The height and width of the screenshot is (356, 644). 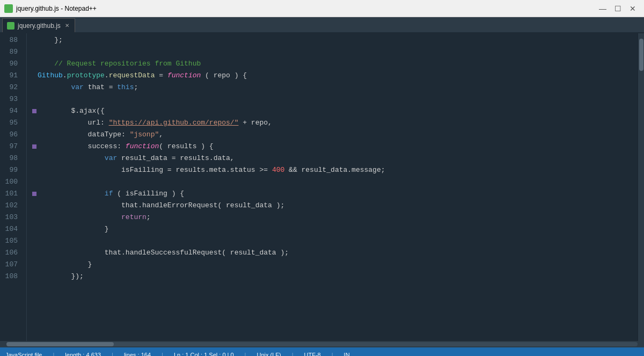 I want to click on line-number: 93, so click(x=11, y=99).